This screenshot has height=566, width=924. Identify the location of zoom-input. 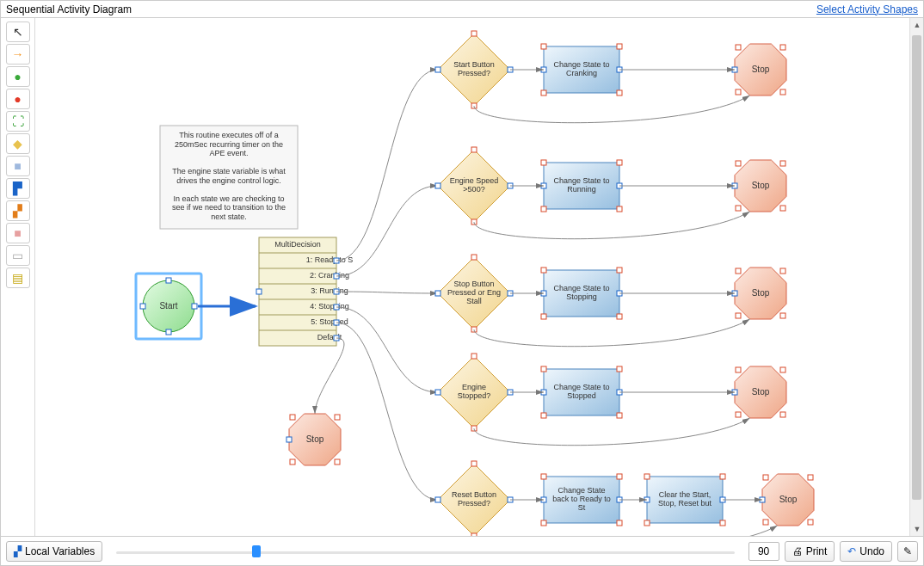
(764, 551).